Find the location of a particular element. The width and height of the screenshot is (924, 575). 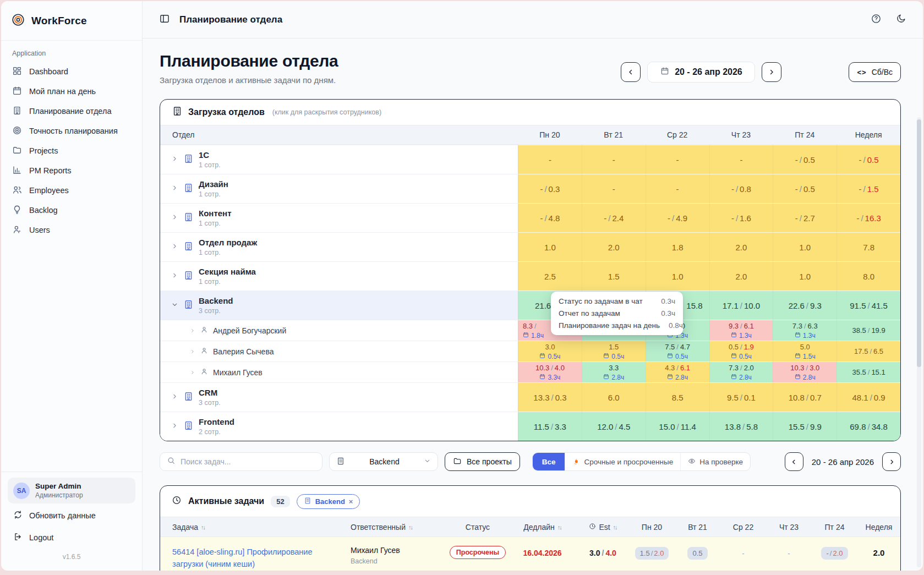

department-name-cell: Дизайн1 сотр. is located at coordinates (339, 188).